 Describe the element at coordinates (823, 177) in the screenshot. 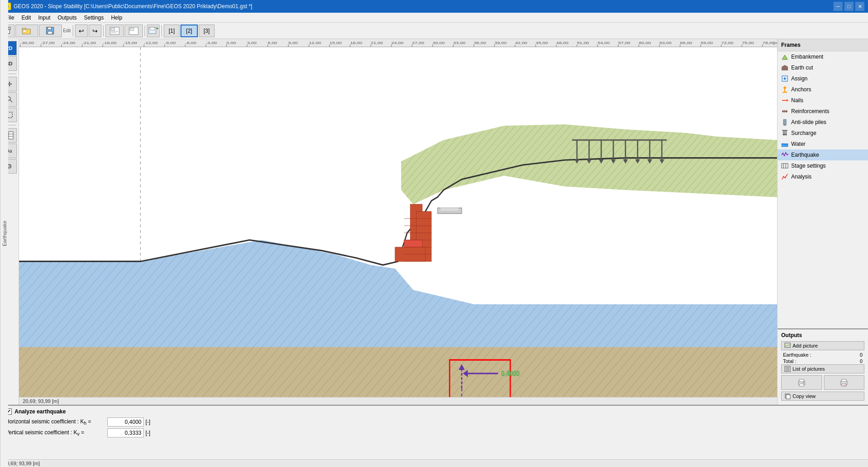

I see `frame-analysis: Analysis` at that location.